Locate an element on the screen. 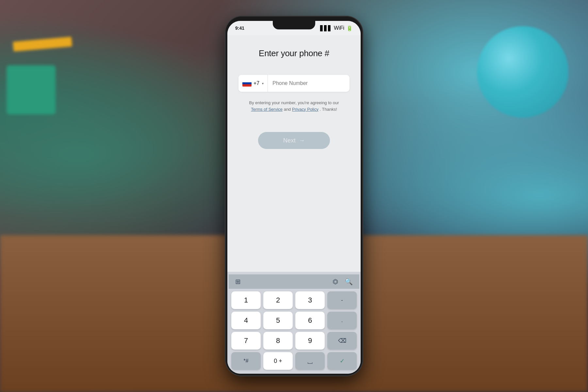 The height and width of the screenshot is (392, 588). phone-input-row: +7 ▾ is located at coordinates (294, 83).